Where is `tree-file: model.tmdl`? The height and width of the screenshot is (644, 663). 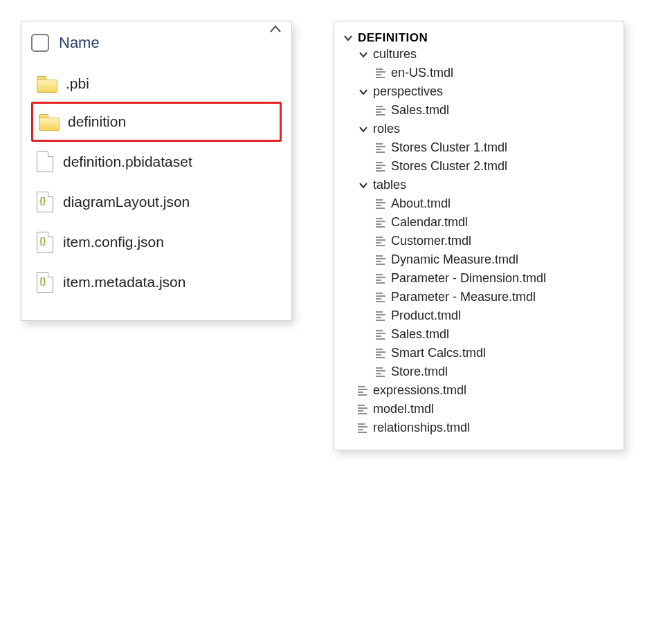
tree-file: model.tmdl is located at coordinates (478, 410).